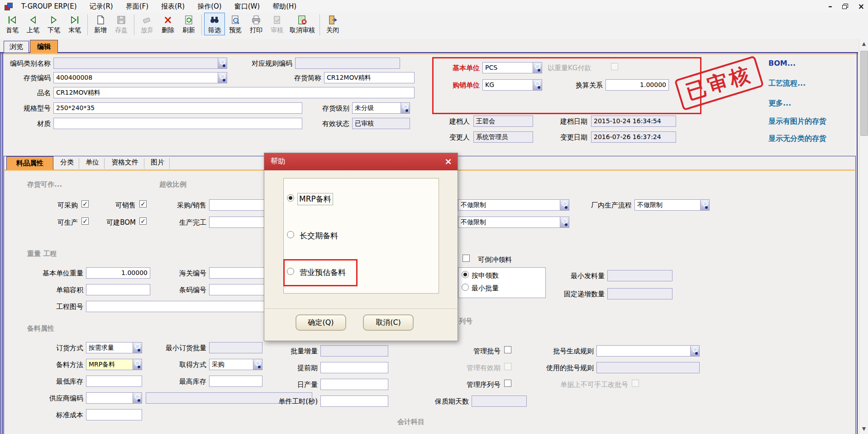 Image resolution: width=868 pixels, height=434 pixels. I want to click on print-button: 打印, so click(256, 24).